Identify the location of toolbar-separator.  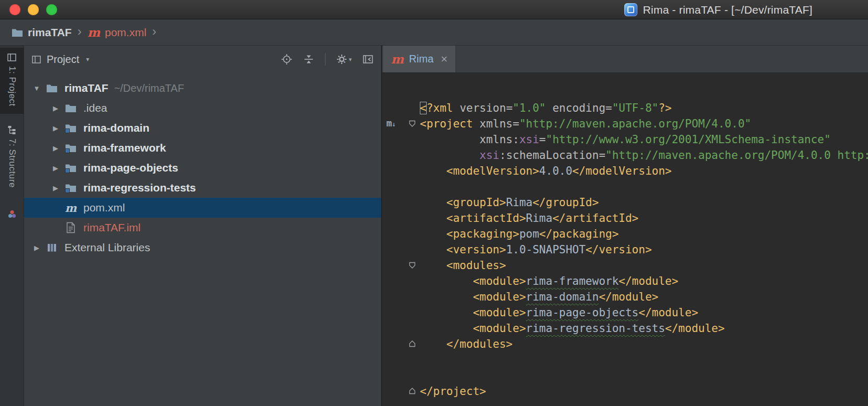
(325, 59).